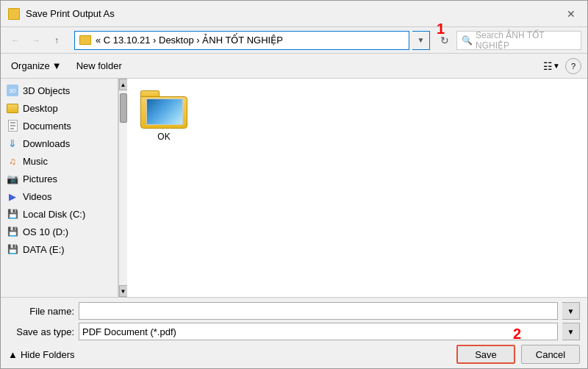  What do you see at coordinates (12, 196) in the screenshot?
I see `videos-icon: ▶` at bounding box center [12, 196].